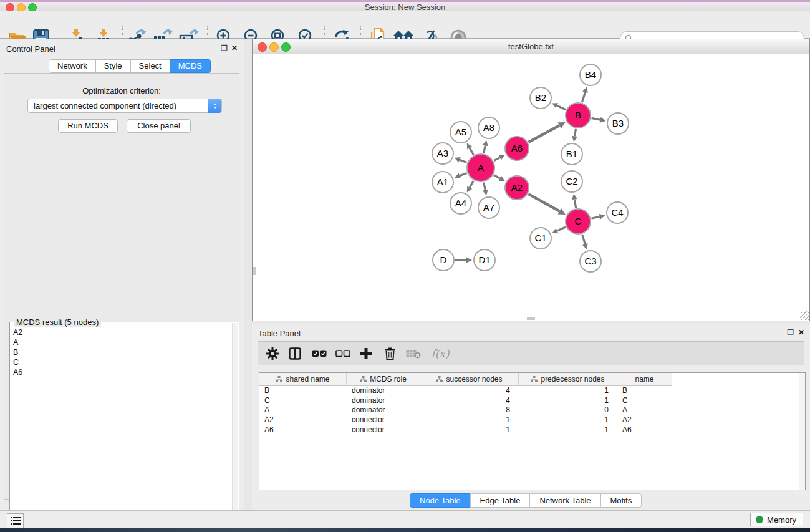 This screenshot has width=810, height=532. Describe the element at coordinates (366, 354) in the screenshot. I see `create-column-button` at that location.